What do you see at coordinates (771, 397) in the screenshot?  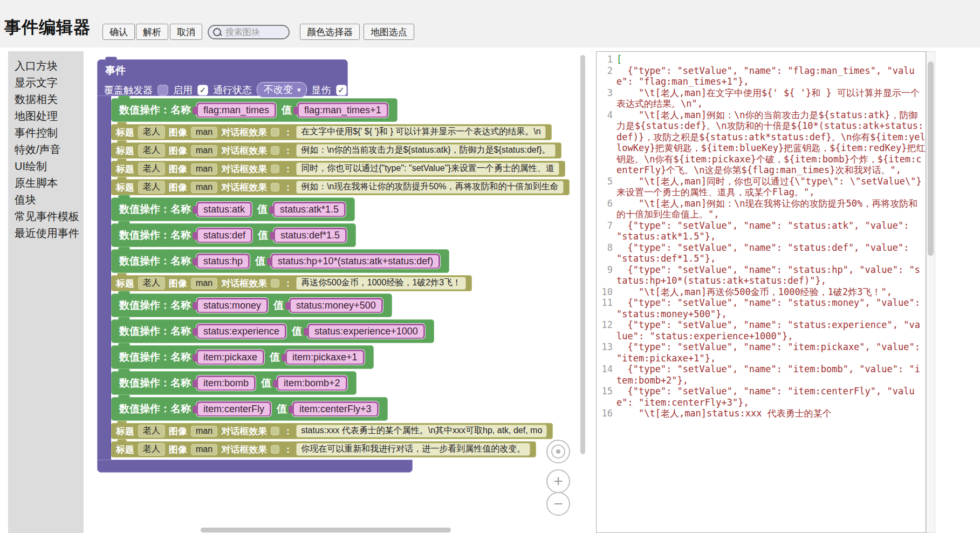 I see `line-text: {"type": "setValue", "name": "item:cente…` at bounding box center [771, 397].